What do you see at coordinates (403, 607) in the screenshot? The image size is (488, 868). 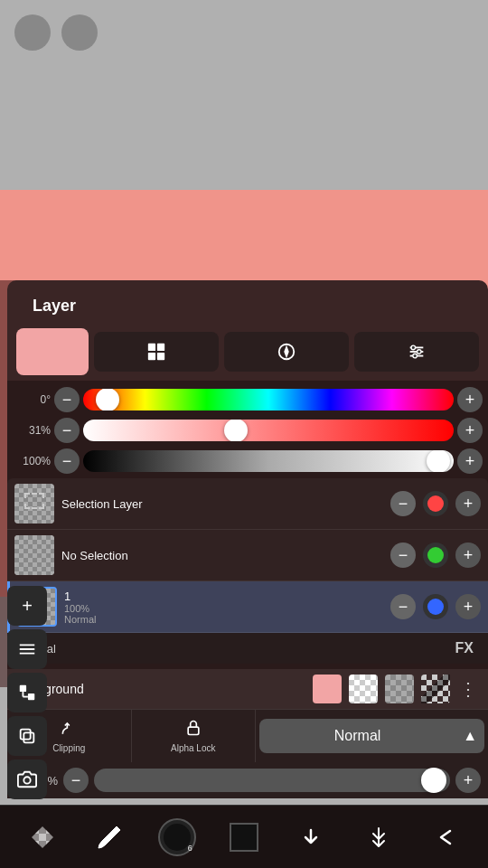 I see `layer1-minus: −` at bounding box center [403, 607].